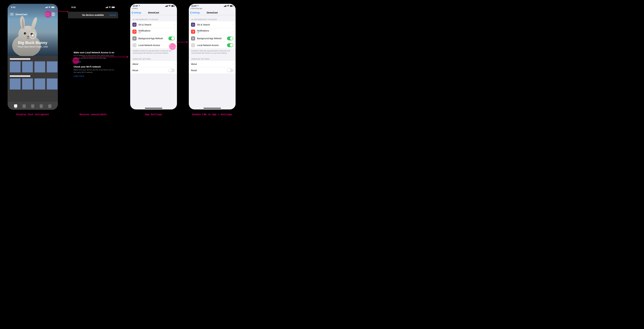 The width and height of the screenshot is (644, 329). What do you see at coordinates (154, 57) in the screenshot?
I see `screen-app-settings-lna-off: 11:57 ◂ Search Settings DemoCast ALLOW D…` at bounding box center [154, 57].